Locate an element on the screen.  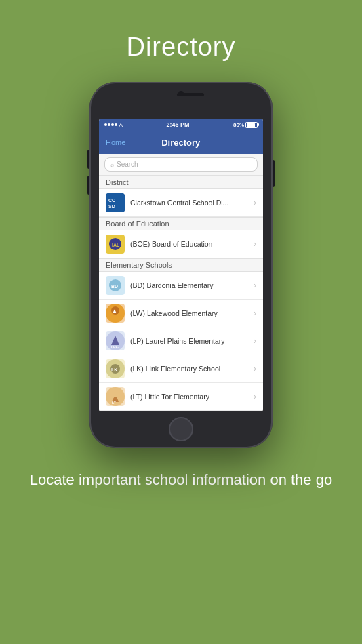
lp-logo-svg: LPEZ is located at coordinates (115, 341).